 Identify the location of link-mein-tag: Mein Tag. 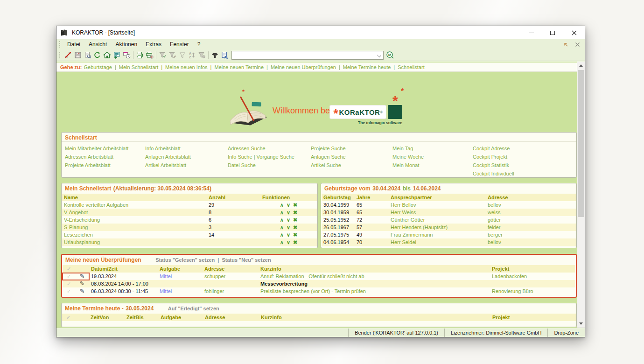
(433, 148).